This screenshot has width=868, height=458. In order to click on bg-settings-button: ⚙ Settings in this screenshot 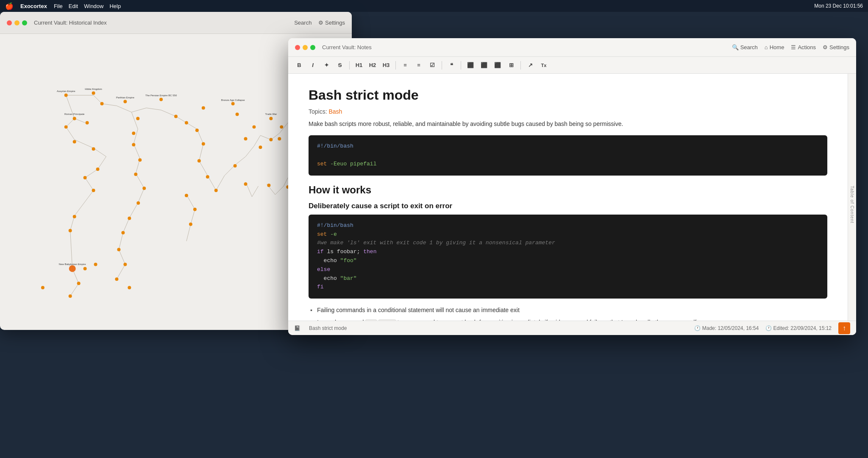, I will do `click(331, 23)`.